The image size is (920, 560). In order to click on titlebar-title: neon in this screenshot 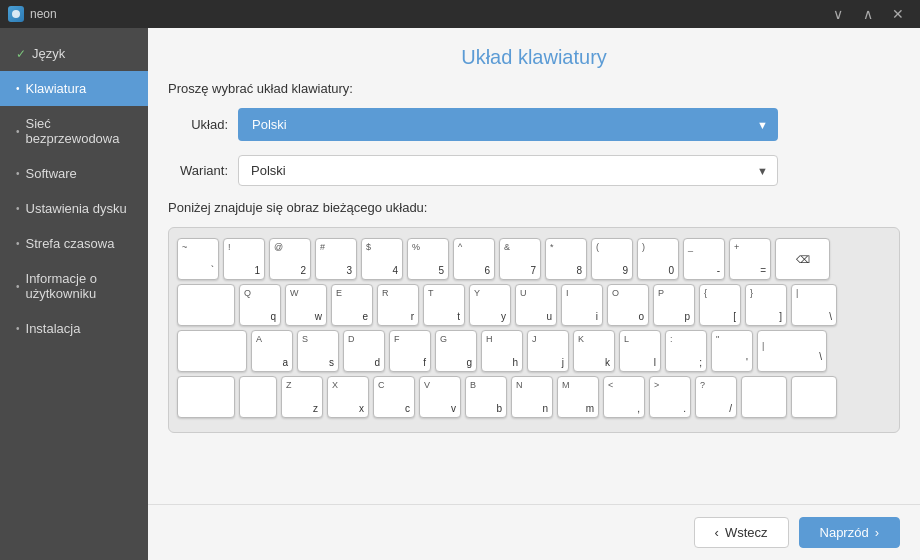, I will do `click(44, 14)`.